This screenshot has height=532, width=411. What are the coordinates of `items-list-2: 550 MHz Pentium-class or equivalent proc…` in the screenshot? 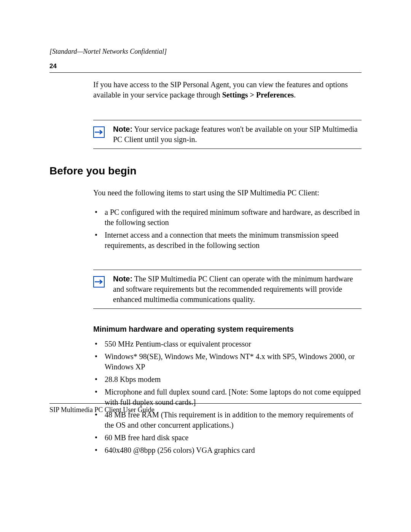 It's located at (228, 397).